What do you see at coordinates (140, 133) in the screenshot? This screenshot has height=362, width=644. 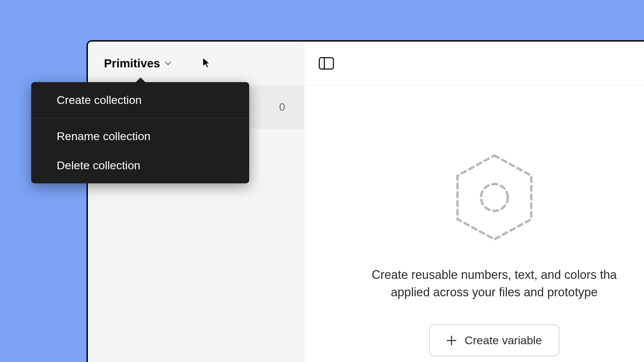 I see `collection-context-menu: Create collection Rename collection Dele…` at bounding box center [140, 133].